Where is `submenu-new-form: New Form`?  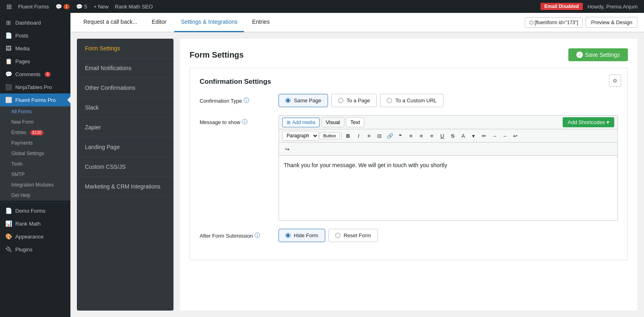 submenu-new-form: New Form is located at coordinates (35, 122).